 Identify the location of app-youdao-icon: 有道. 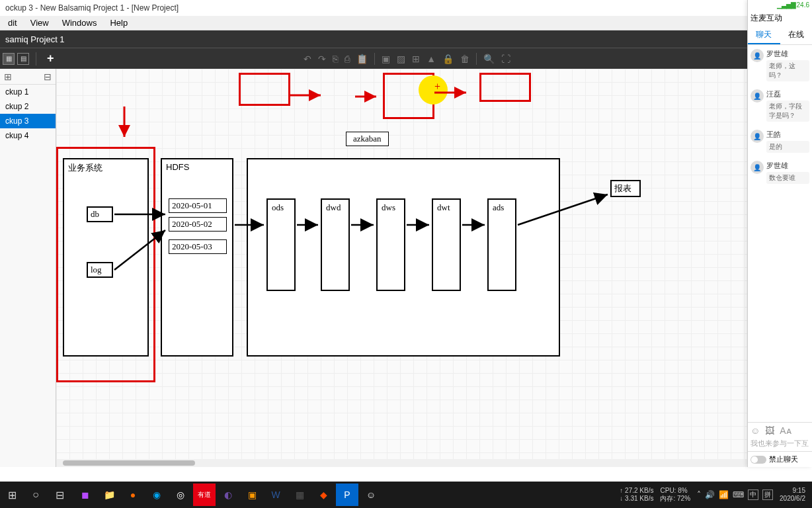
(204, 495).